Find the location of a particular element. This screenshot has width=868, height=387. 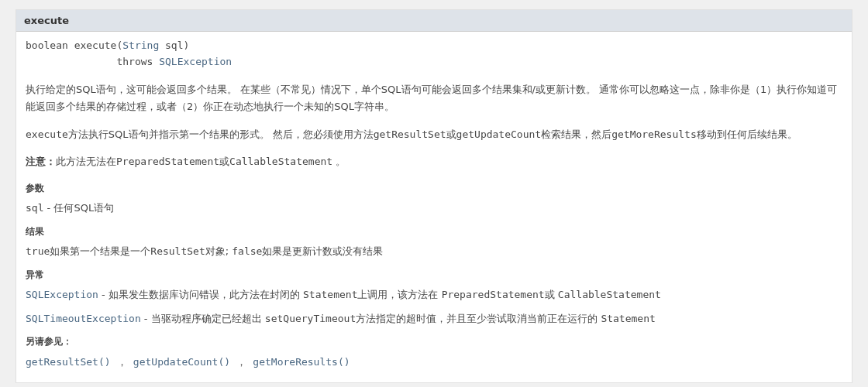

throws-type-link: SQLException is located at coordinates (195, 62).